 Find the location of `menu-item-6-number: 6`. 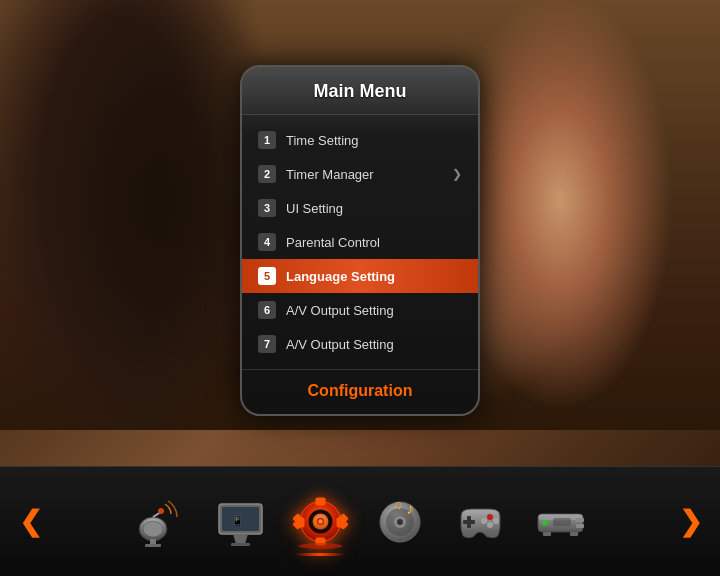

menu-item-6-number: 6 is located at coordinates (267, 310).